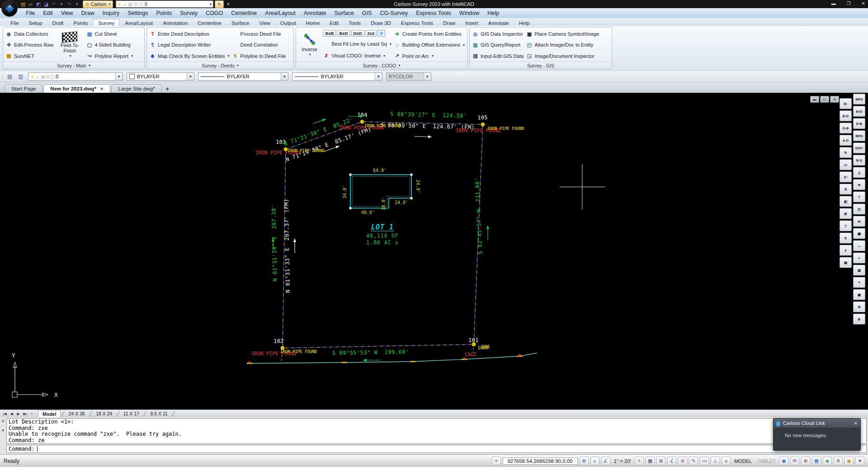  What do you see at coordinates (524, 23) in the screenshot?
I see `ribbon-tab-help: Help` at bounding box center [524, 23].